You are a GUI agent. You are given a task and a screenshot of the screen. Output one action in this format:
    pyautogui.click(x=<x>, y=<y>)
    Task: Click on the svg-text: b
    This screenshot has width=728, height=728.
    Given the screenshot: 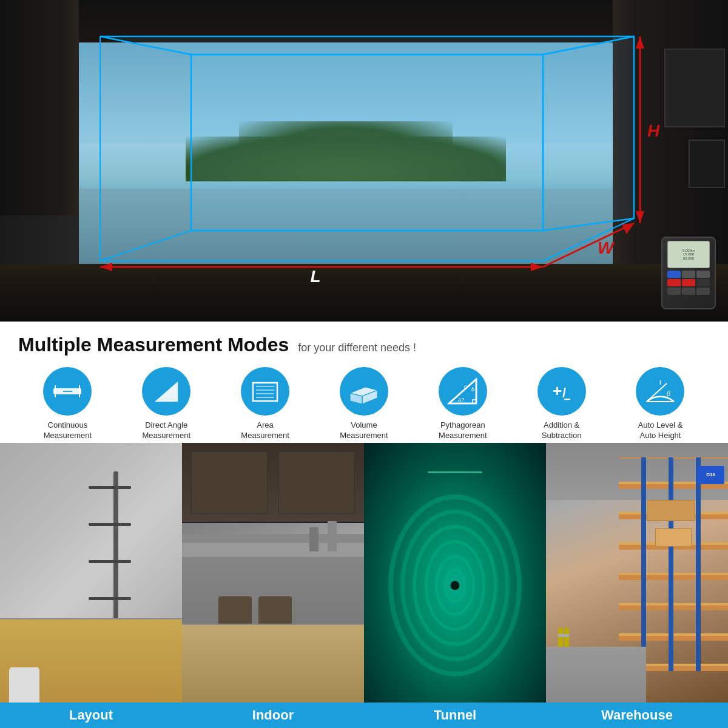 What is the action you would take?
    pyautogui.click(x=473, y=389)
    